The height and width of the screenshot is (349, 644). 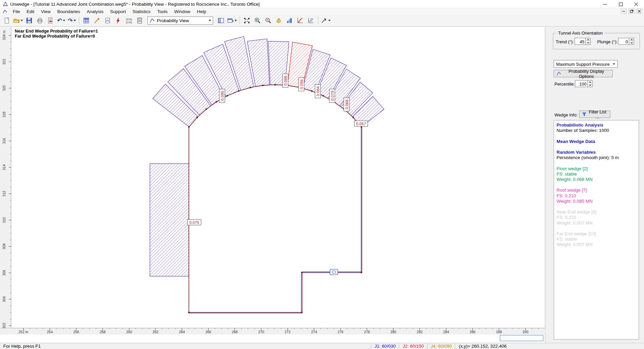 I want to click on zoom-in-button, so click(x=258, y=21).